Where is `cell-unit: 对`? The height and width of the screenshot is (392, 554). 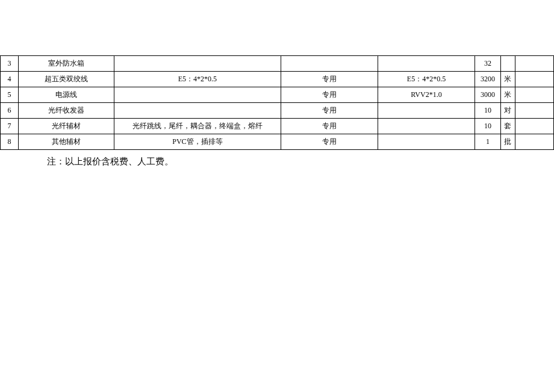
cell-unit: 对 is located at coordinates (508, 111).